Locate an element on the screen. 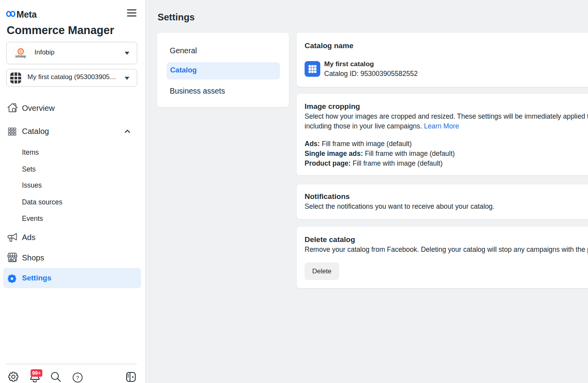 The width and height of the screenshot is (588, 383). svg-text: infobip is located at coordinates (20, 56).